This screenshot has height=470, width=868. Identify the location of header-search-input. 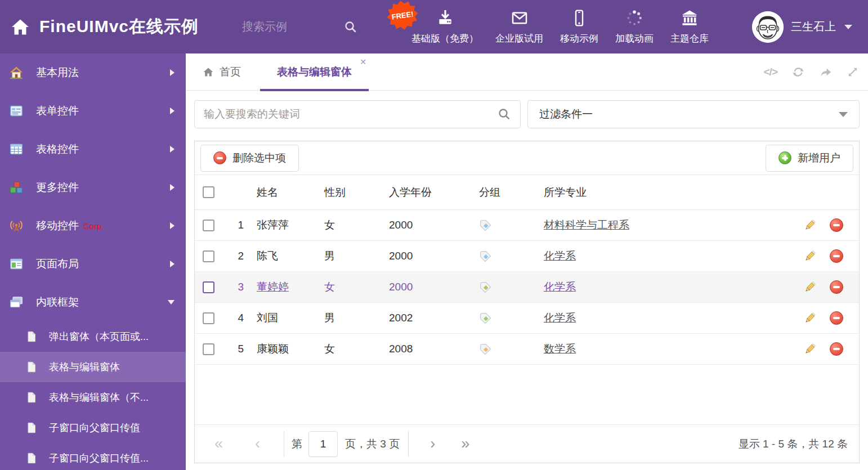
(284, 27).